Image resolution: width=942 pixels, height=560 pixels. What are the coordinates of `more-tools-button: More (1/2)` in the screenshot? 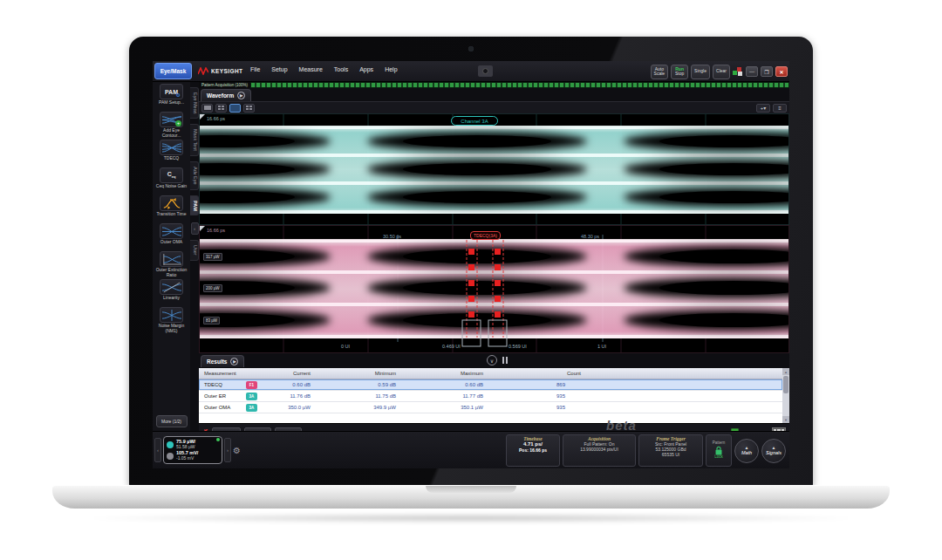 It's located at (172, 421).